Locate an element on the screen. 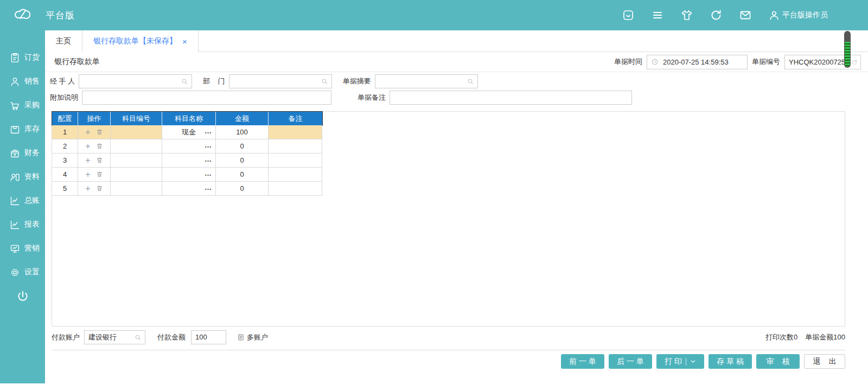 This screenshot has width=868, height=391. tab-bank-deposit: 银行存取款单【未保存】 × is located at coordinates (141, 41).